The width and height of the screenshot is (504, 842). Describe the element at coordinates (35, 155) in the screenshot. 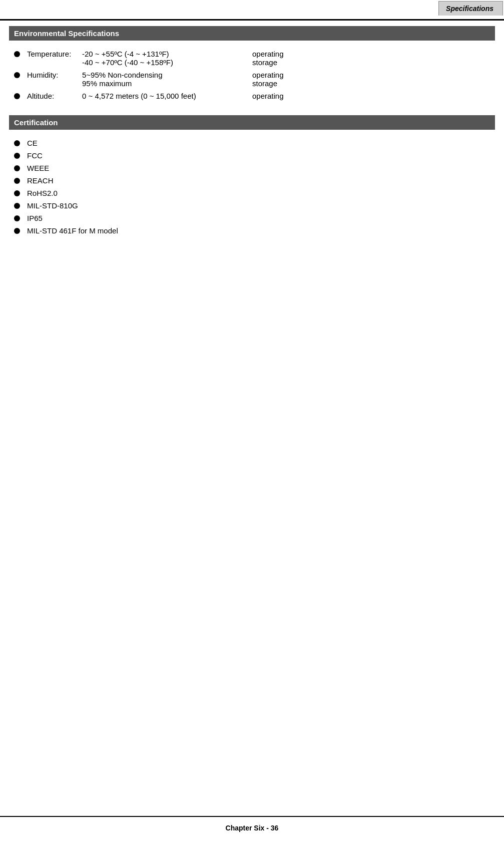

I see `cert-item-label: FCC` at that location.